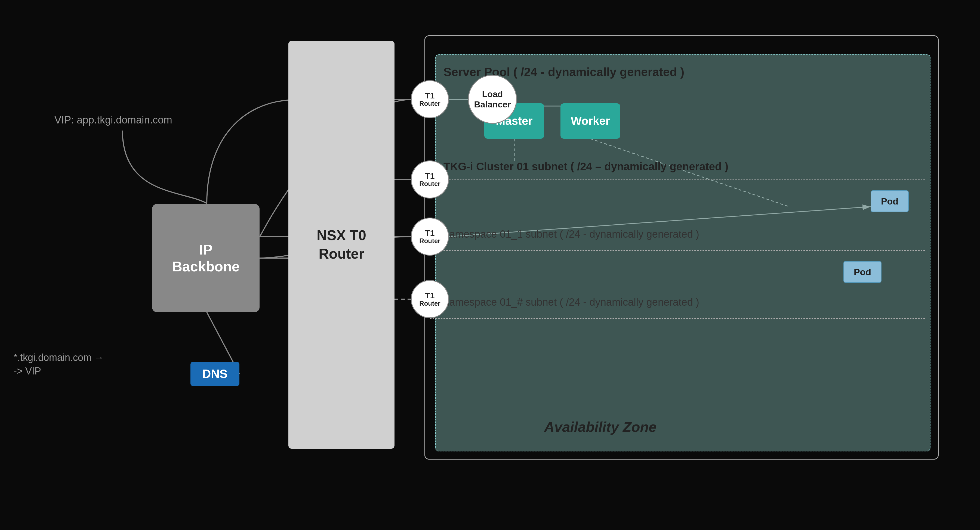  Describe the element at coordinates (430, 236) in the screenshot. I see `t1-router-3: T1 Router` at that location.